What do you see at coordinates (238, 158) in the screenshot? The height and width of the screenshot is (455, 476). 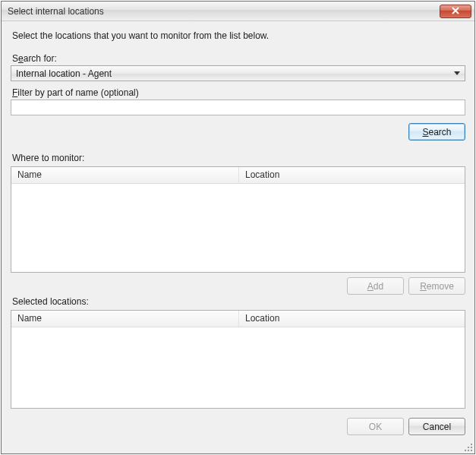 I see `where-to-monitor-label: Where to monitor:` at bounding box center [238, 158].